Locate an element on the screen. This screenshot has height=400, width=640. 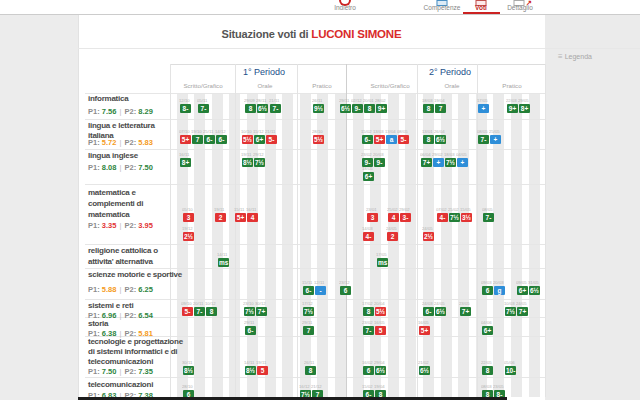
grade-chip: 9½ is located at coordinates (318, 108).